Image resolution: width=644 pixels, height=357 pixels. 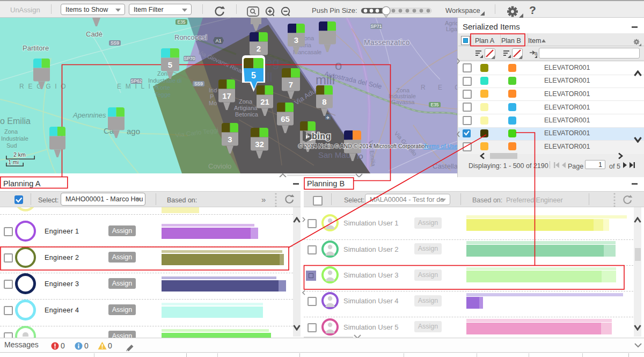 I want to click on svg-text: SP70, so click(x=190, y=59).